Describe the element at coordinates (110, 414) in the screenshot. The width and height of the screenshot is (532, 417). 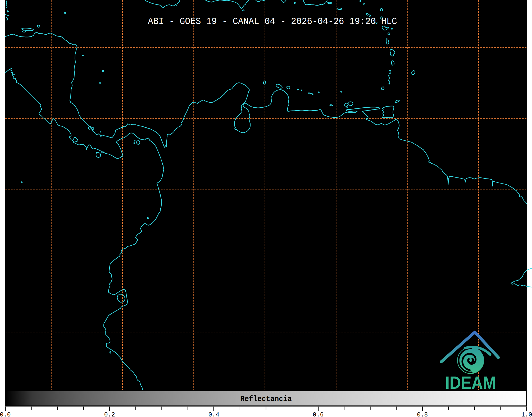
I see `svg-text: 0.2` at that location.